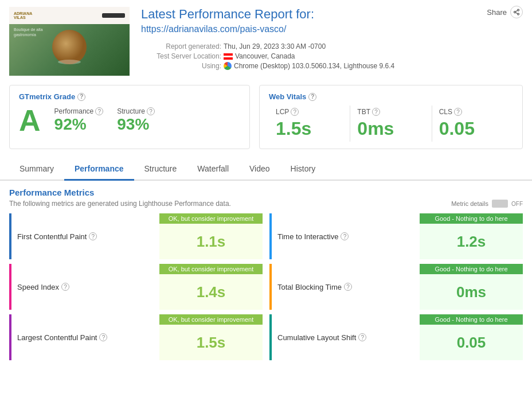 The width and height of the screenshot is (532, 413). What do you see at coordinates (266, 193) in the screenshot?
I see `metrics-title: Performance Metrics` at bounding box center [266, 193].